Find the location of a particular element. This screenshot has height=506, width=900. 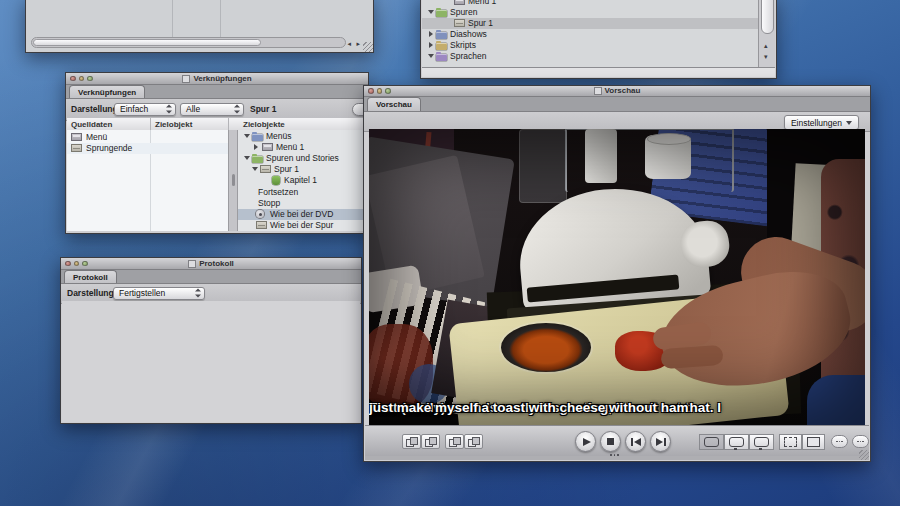

window-protokoll: Protokoll Protokoll Darstellung: Fertigs… is located at coordinates (211, 340).